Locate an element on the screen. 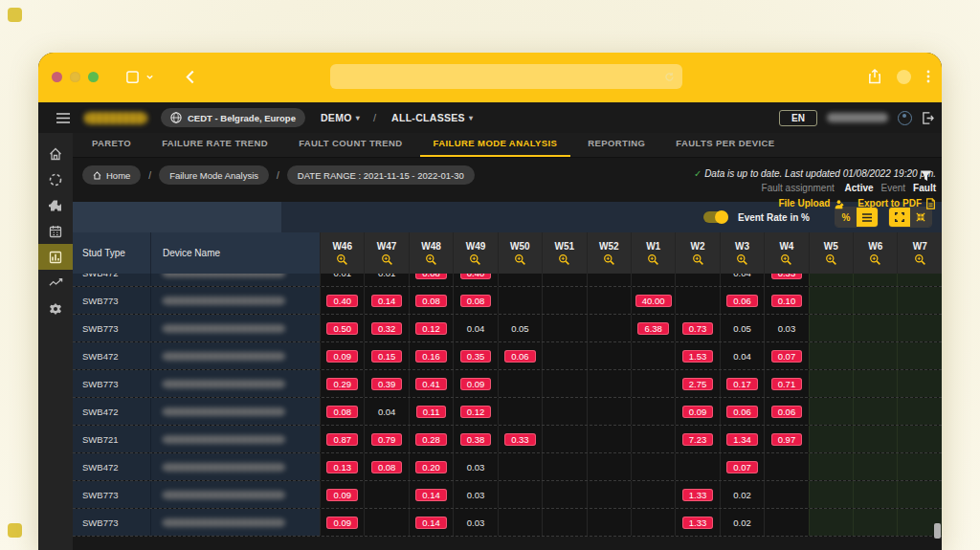  minimize-window-button is located at coordinates (75, 77).